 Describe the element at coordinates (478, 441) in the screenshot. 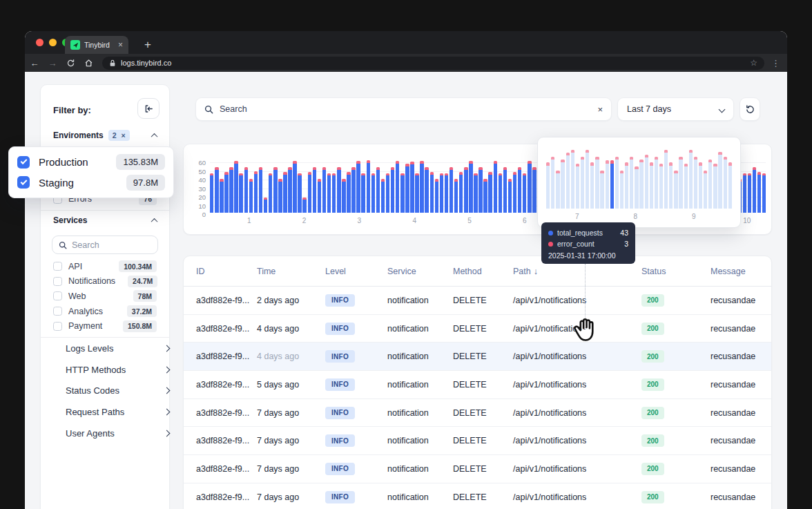

I see `table-row: a3df882e-f9...7 days agoINFOnotification…` at that location.